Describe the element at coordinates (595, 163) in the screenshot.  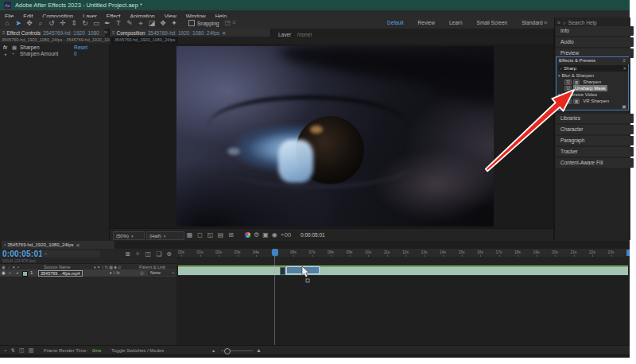
I see `panel-header-content-aware-fill: Content-Aware Fill` at that location.